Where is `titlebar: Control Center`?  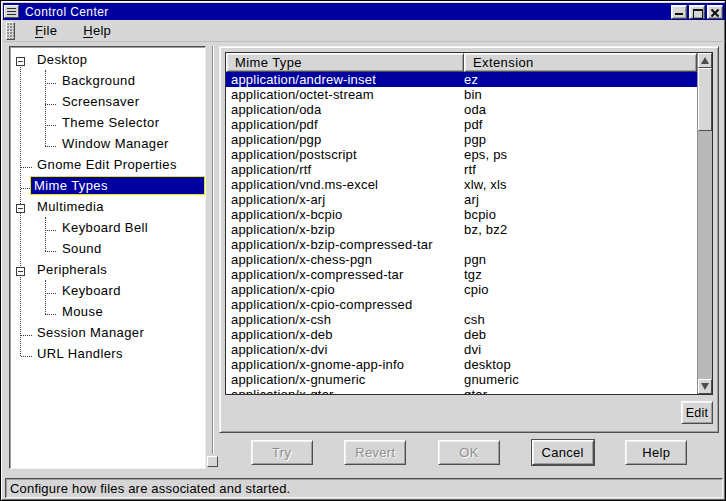 titlebar: Control Center is located at coordinates (364, 12).